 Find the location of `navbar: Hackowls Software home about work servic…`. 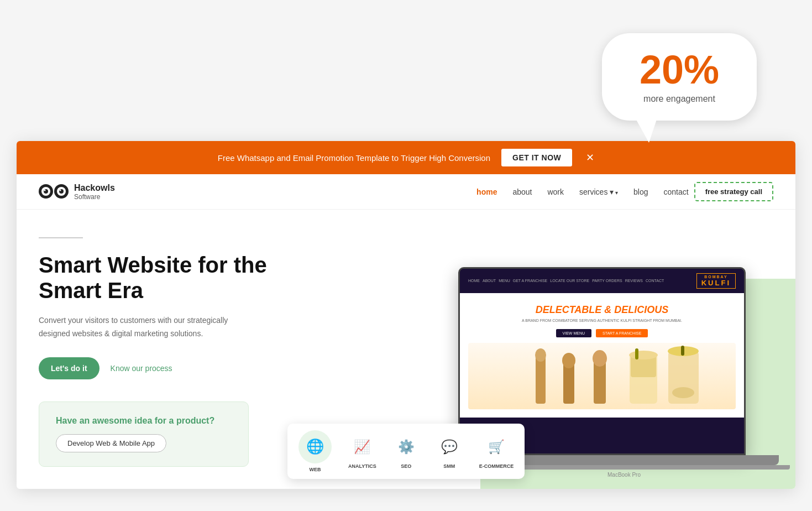

navbar: Hackowls Software home about work servic… is located at coordinates (406, 192).